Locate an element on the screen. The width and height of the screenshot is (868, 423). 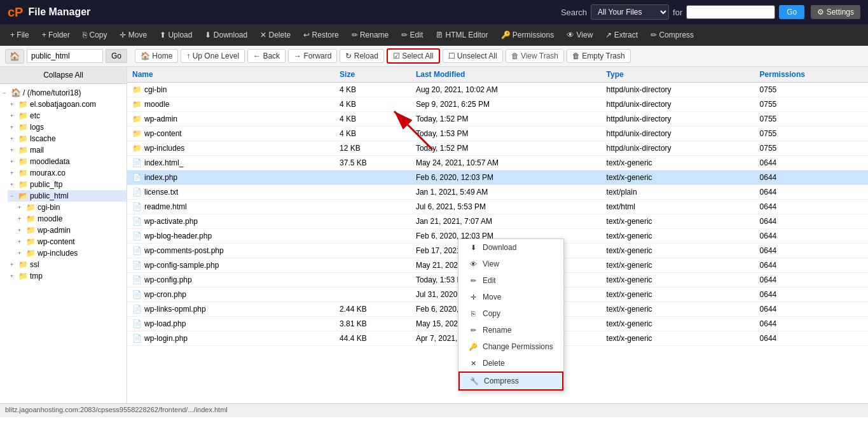
copy-button: ⎘ Copy is located at coordinates (95, 35).